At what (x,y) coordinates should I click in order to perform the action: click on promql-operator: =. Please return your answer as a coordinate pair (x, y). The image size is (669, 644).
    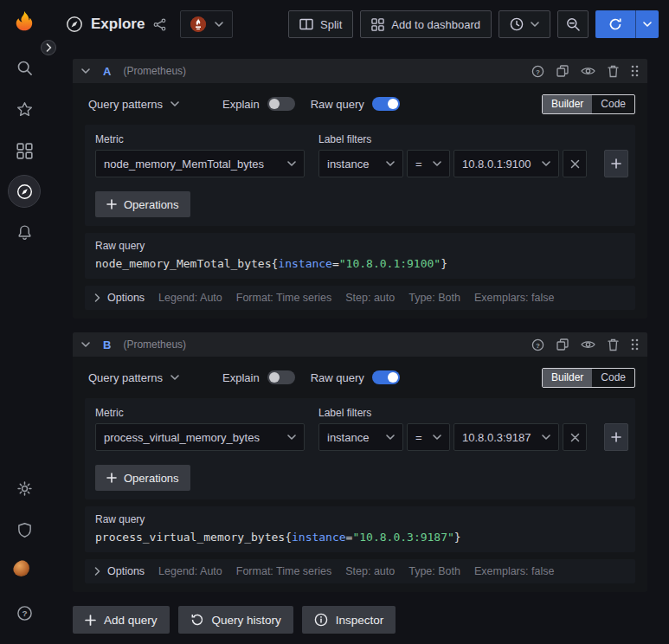
    Looking at the image, I should click on (336, 263).